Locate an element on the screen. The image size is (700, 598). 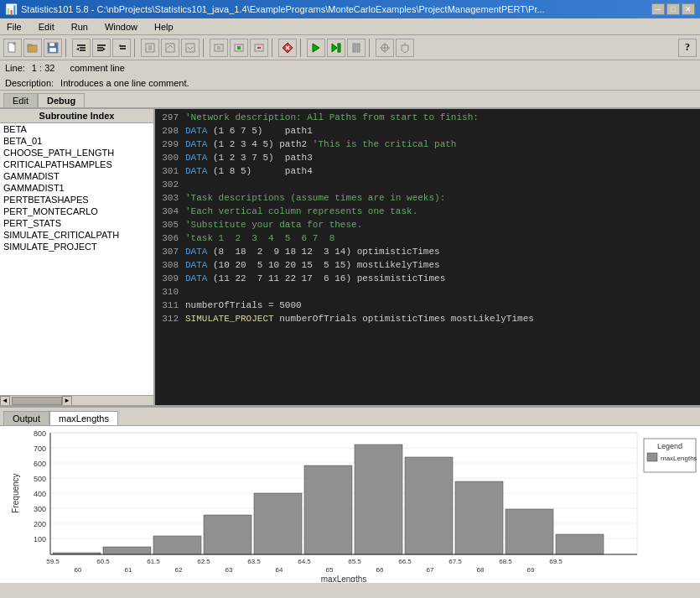
minimize-button: ─ is located at coordinates (658, 9).